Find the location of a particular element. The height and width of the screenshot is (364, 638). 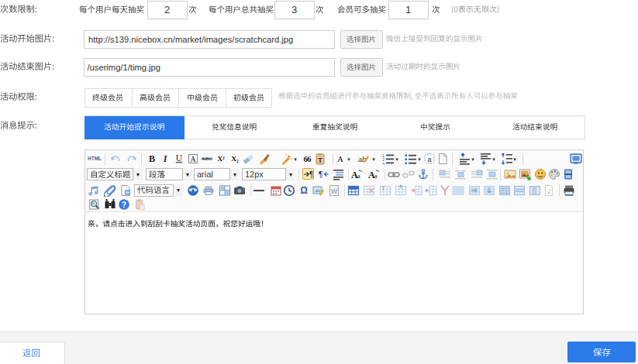

svg-text: W is located at coordinates (335, 191).